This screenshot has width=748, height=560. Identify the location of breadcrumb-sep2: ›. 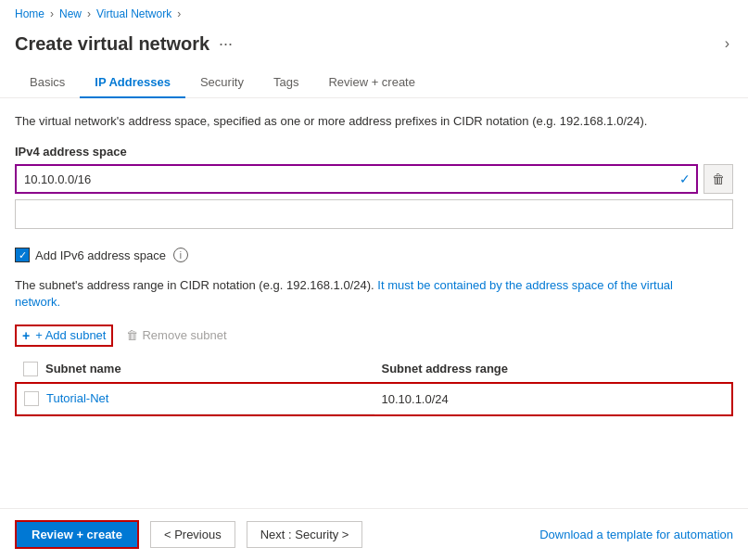
(89, 14).